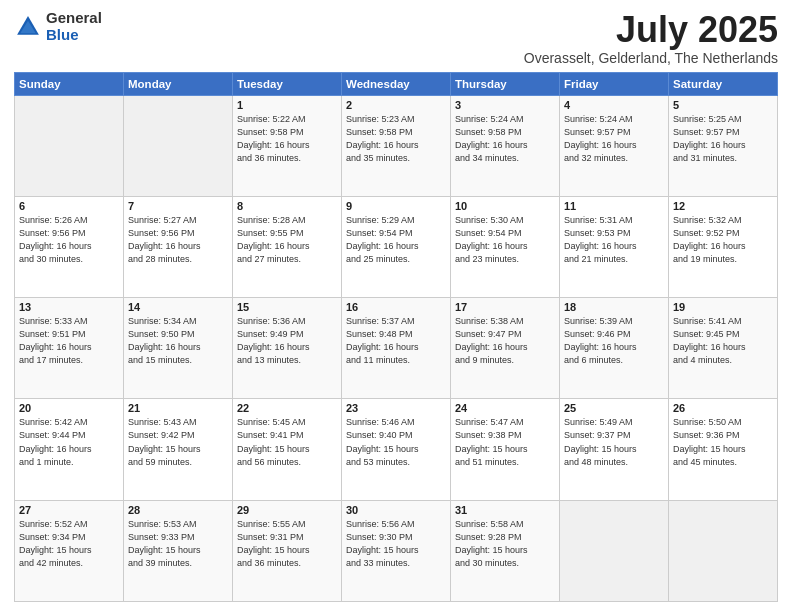 The width and height of the screenshot is (792, 612). What do you see at coordinates (614, 348) in the screenshot?
I see `calendar-cell: 18Sunrise: 5:39 AM Sunset: 9:46 PM Dayli…` at bounding box center [614, 348].